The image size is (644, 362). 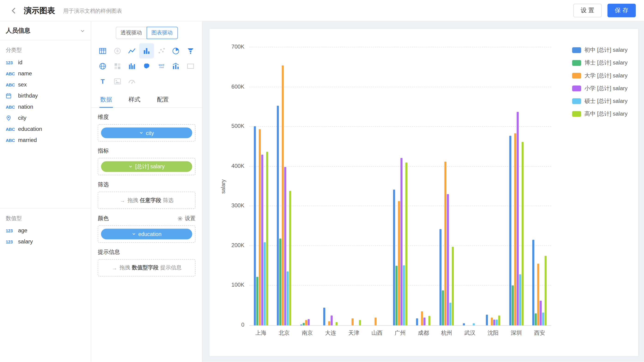 What do you see at coordinates (146, 166) in the screenshot?
I see `metric-pill-salary: [总计] salary` at bounding box center [146, 166].